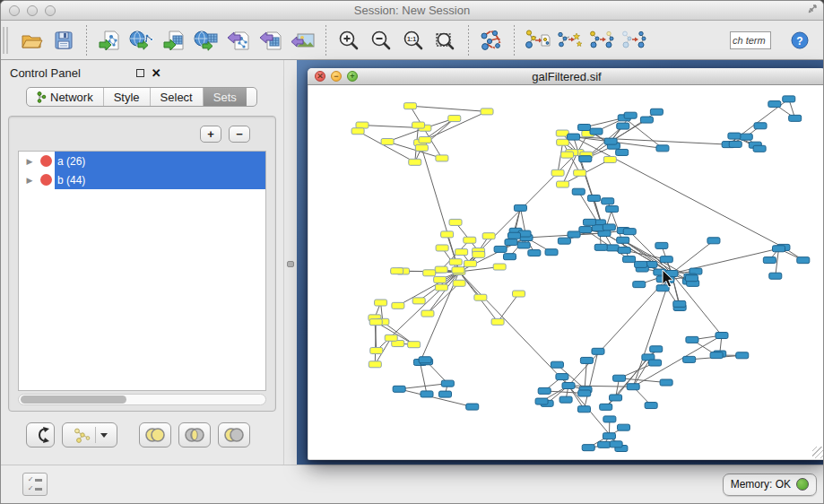 This screenshot has height=504, width=824. I want to click on memory-status-button: Memory: OK, so click(769, 484).